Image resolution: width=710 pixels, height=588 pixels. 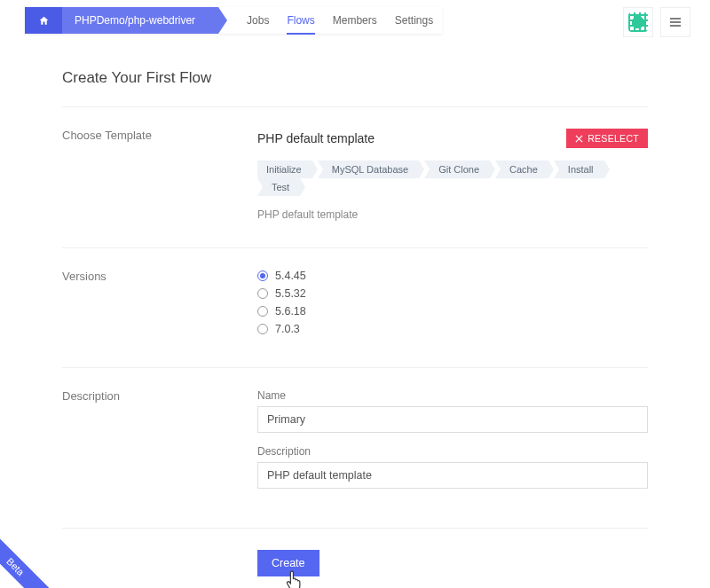 I want to click on name-field-label: Name, so click(x=453, y=396).